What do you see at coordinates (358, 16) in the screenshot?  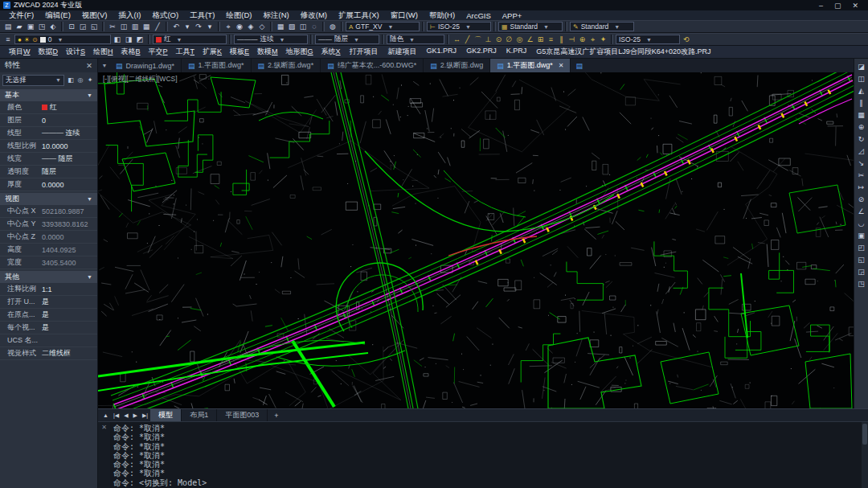 I see `menu-item: 扩展工具(X)` at bounding box center [358, 16].